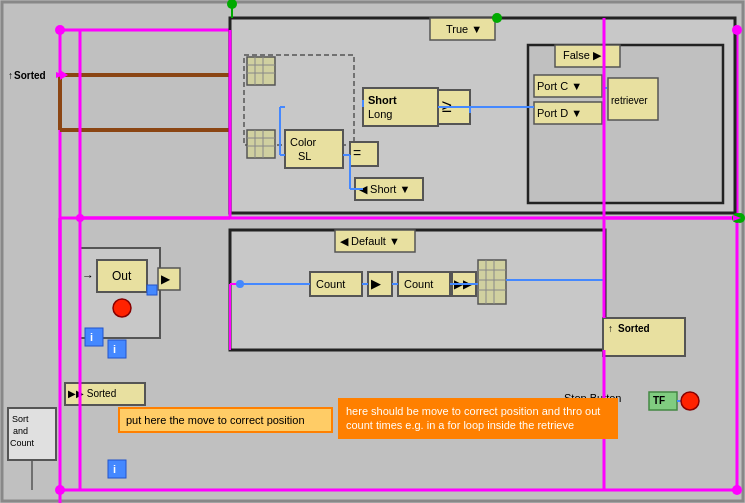 The image size is (745, 503). What do you see at coordinates (370, 241) in the screenshot?
I see `svg-text: ◀ Default ▼` at bounding box center [370, 241].